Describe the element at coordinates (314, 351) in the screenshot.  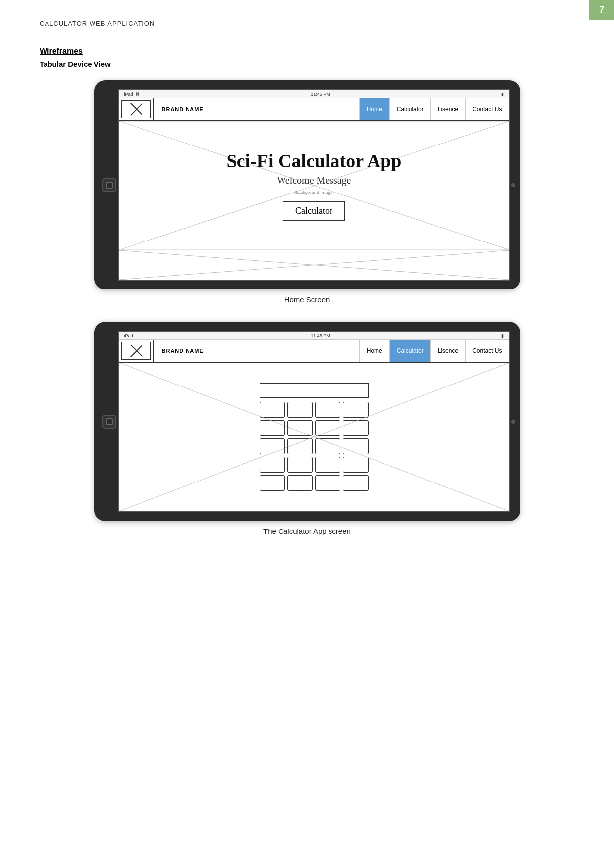
I see `navbar-2: BRAND NAME Home Calculator Lisence Conta…` at that location.